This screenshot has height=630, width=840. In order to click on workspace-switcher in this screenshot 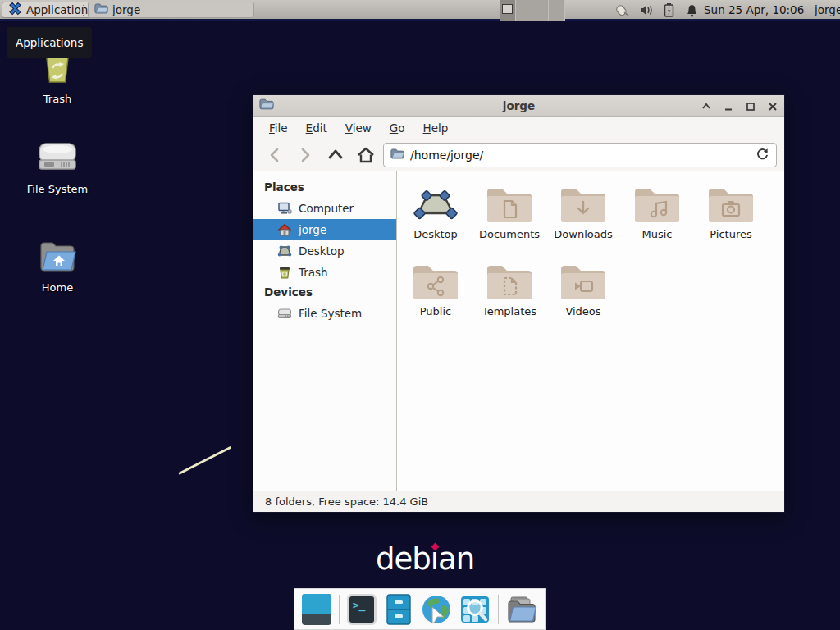, I will do `click(532, 10)`.